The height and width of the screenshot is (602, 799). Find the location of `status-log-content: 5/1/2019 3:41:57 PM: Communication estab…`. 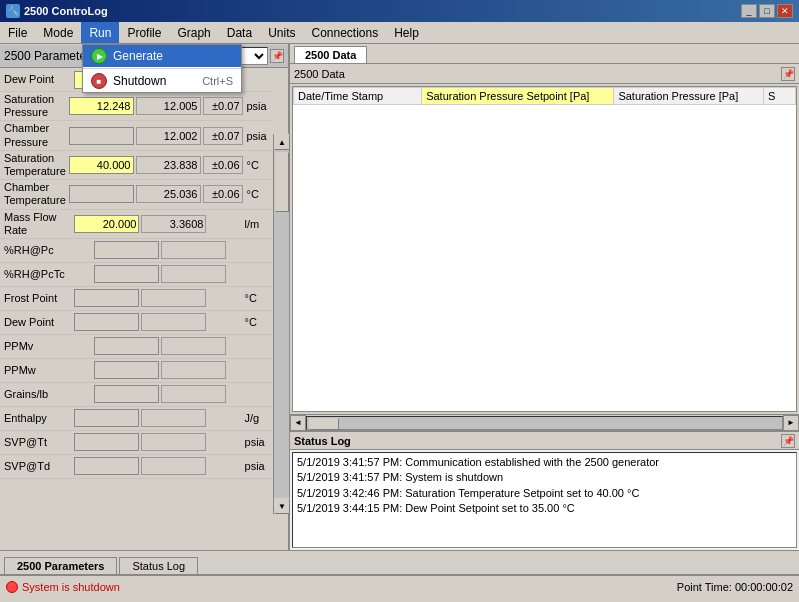

status-log-content: 5/1/2019 3:41:57 PM: Communication estab… is located at coordinates (544, 500).